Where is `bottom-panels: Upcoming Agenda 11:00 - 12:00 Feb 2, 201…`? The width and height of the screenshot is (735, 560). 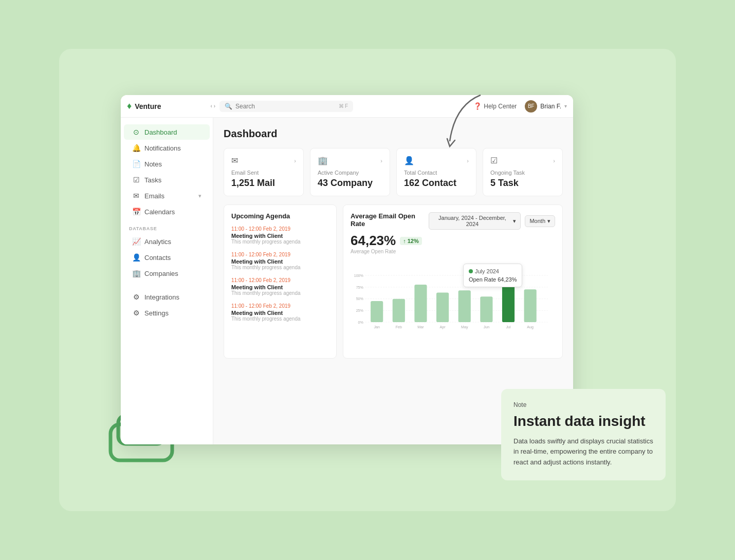
bottom-panels: Upcoming Agenda 11:00 - 12:00 Feb 2, 201… is located at coordinates (393, 282).